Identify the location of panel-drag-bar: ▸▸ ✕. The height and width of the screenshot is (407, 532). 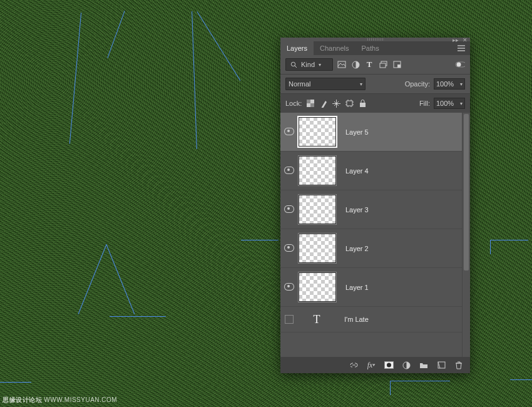
(376, 39).